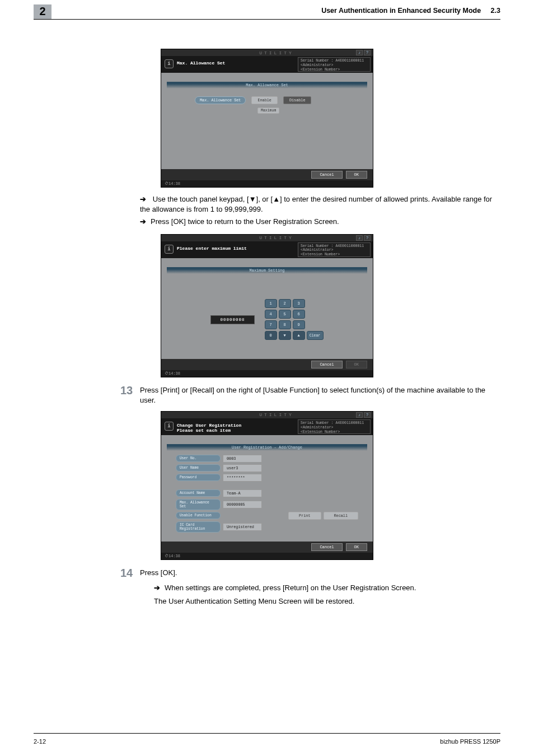 The height and width of the screenshot is (756, 534). Describe the element at coordinates (299, 304) in the screenshot. I see `keypad-3: 3` at that location.